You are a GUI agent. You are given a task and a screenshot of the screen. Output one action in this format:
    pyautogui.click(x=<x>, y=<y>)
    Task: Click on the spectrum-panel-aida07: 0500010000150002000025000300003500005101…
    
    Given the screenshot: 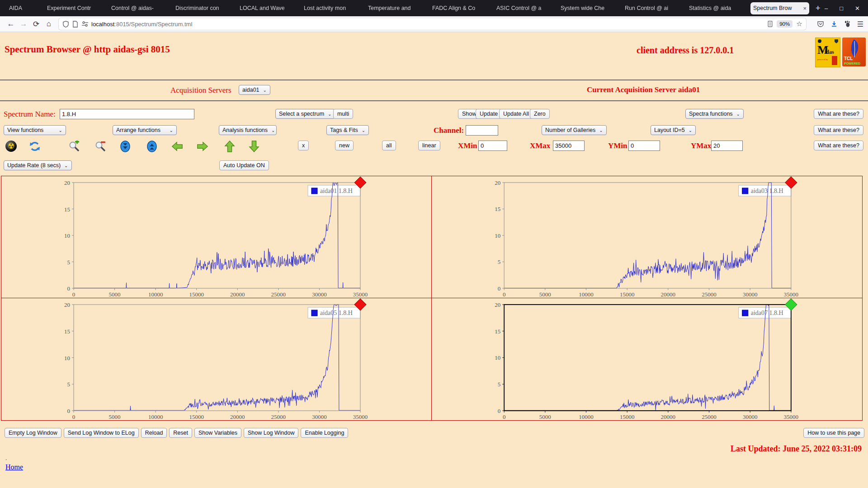 What is the action you would take?
    pyautogui.click(x=647, y=359)
    